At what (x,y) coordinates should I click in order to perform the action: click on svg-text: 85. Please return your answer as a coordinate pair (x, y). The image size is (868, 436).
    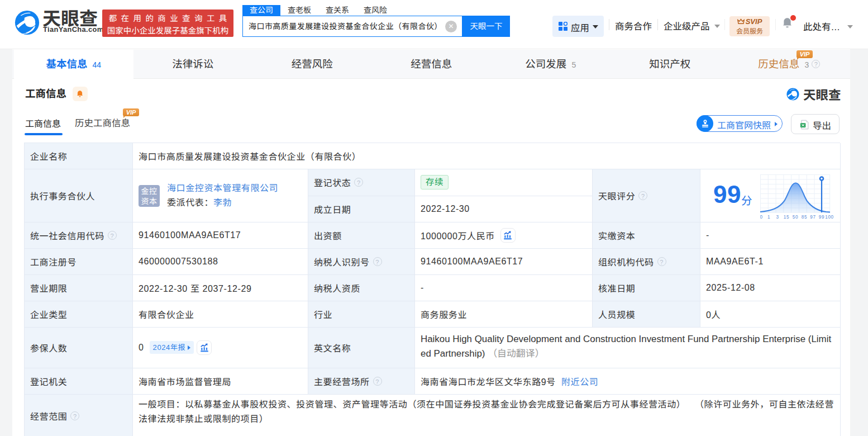
    Looking at the image, I should click on (804, 217).